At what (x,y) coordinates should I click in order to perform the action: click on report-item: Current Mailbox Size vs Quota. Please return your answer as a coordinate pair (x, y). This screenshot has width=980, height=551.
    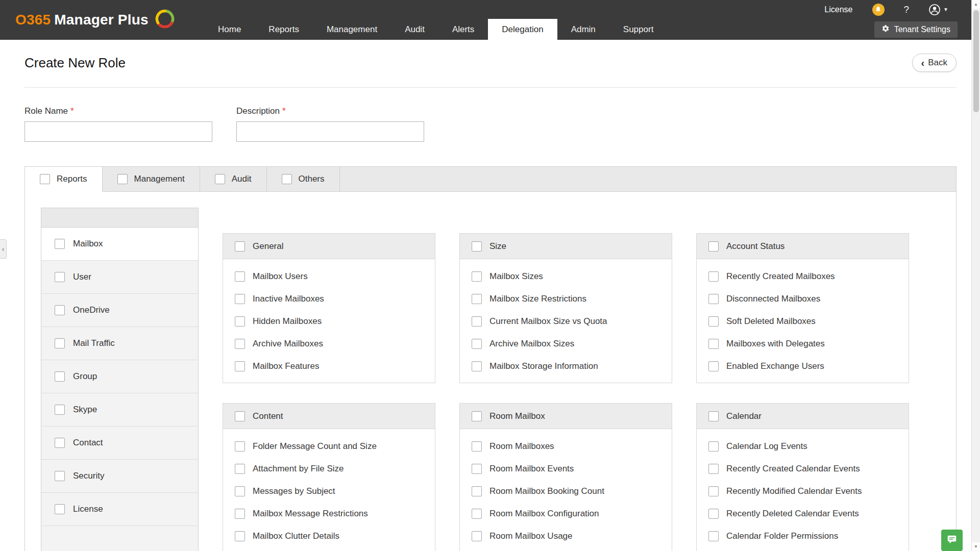
    Looking at the image, I should click on (566, 321).